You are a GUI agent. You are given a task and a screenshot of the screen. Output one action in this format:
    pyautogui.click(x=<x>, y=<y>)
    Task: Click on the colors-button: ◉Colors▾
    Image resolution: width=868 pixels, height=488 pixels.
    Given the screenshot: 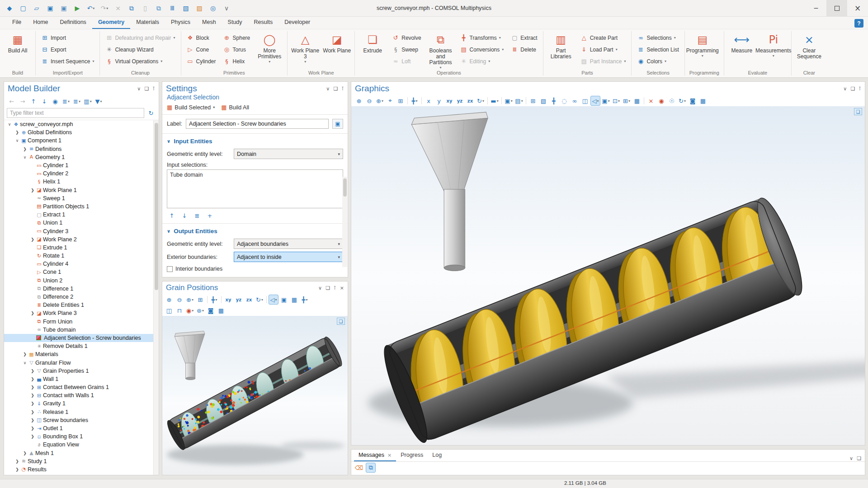 What is the action you would take?
    pyautogui.click(x=658, y=61)
    